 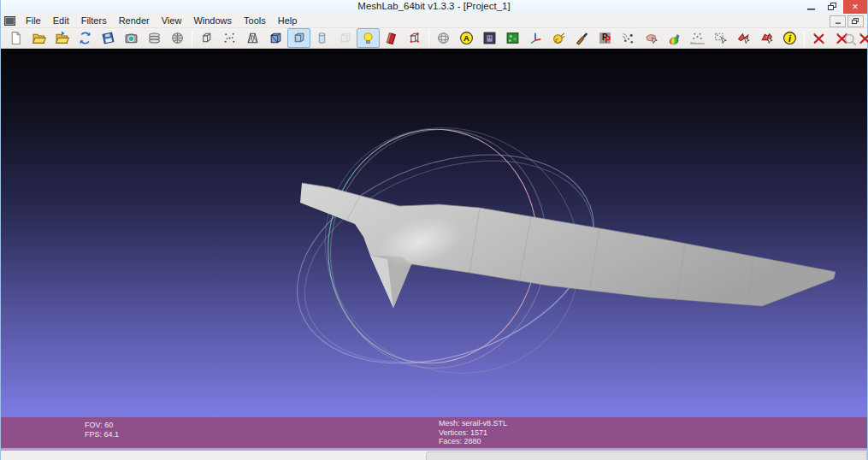 What do you see at coordinates (132, 38) in the screenshot?
I see `snapshot-icon` at bounding box center [132, 38].